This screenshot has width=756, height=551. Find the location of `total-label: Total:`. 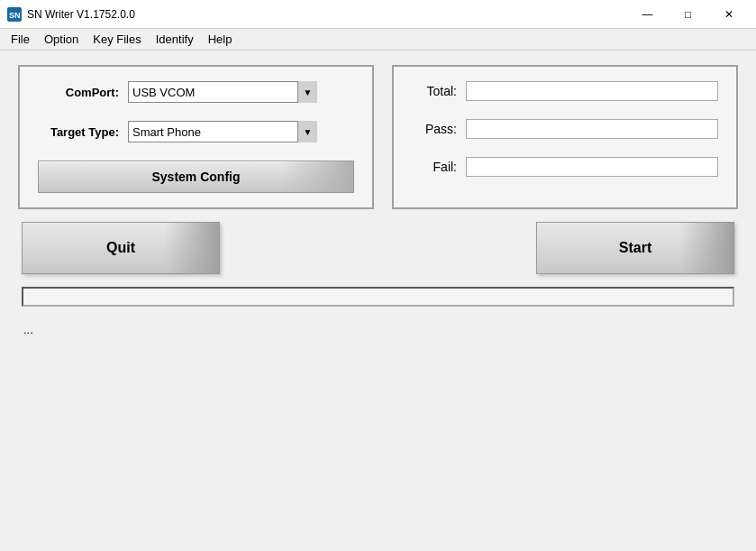

total-label: Total: is located at coordinates (434, 91).